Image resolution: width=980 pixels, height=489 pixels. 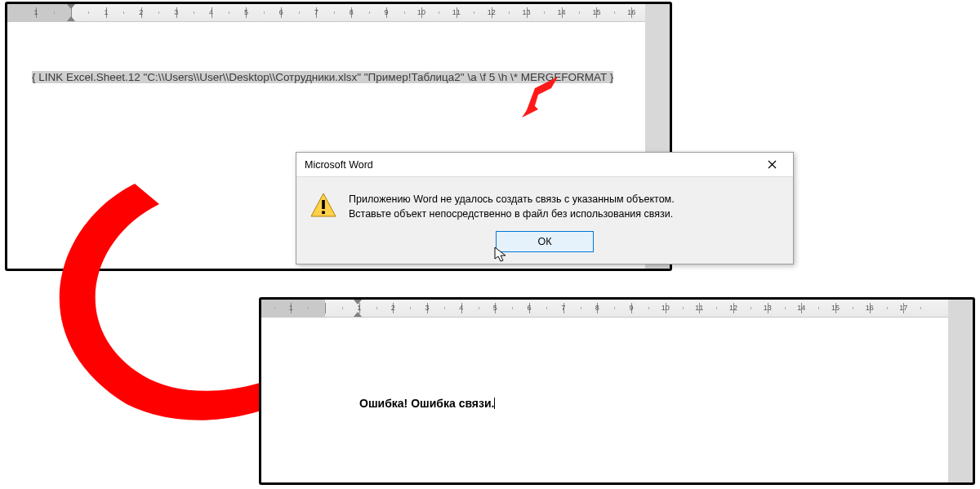 I want to click on close-button, so click(x=772, y=165).